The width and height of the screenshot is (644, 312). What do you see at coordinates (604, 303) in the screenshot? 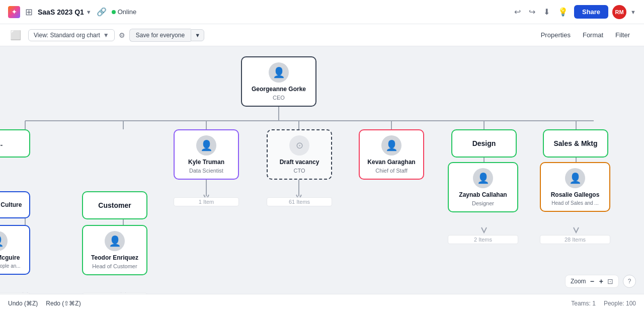
I see `bottombar-right: Teams: 1 People: 100` at bounding box center [604, 303].